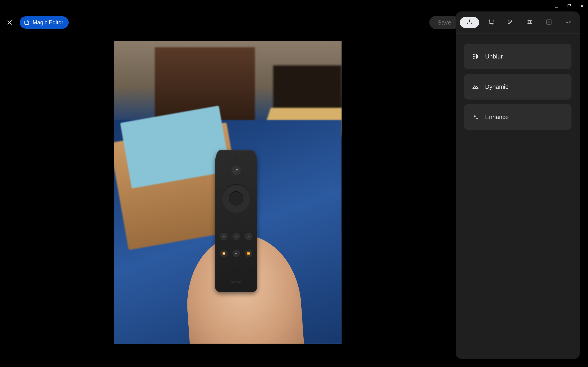 This screenshot has width=588, height=367. What do you see at coordinates (568, 22) in the screenshot?
I see `markup-icon` at bounding box center [568, 22].